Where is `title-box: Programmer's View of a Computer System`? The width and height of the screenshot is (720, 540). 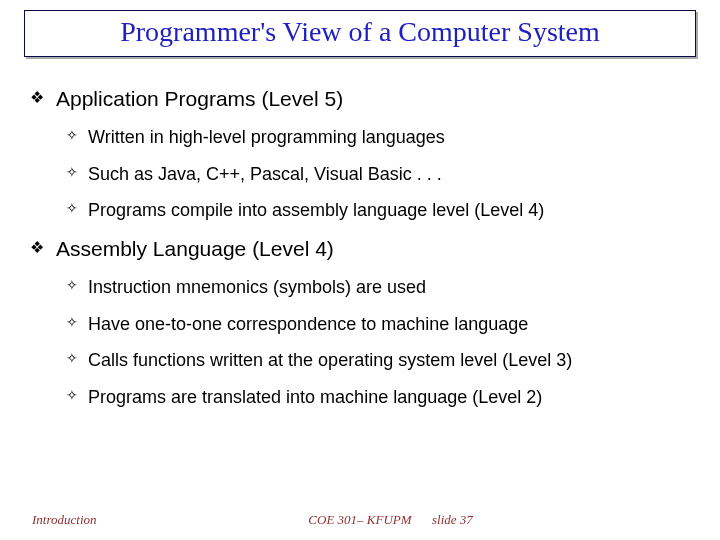 title-box: Programmer's View of a Computer System is located at coordinates (360, 34).